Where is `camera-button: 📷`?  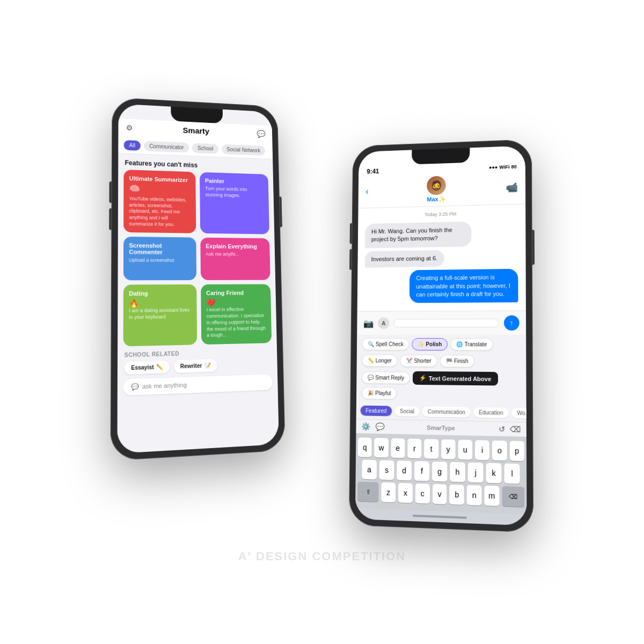
camera-button: 📷 is located at coordinates (368, 323).